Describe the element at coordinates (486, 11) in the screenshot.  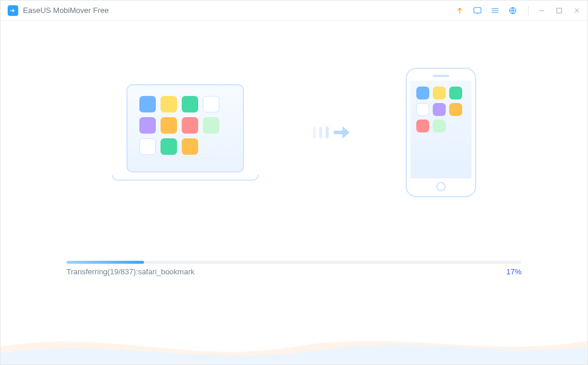
I see `titlebar-actions` at that location.